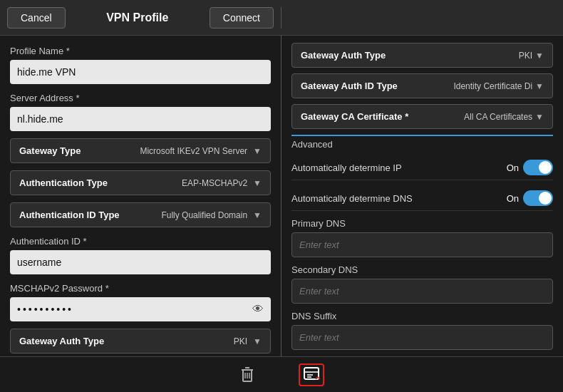  What do you see at coordinates (355, 117) in the screenshot?
I see `gateway-ca-cert-label: Gateway CA Certificate *` at bounding box center [355, 117].